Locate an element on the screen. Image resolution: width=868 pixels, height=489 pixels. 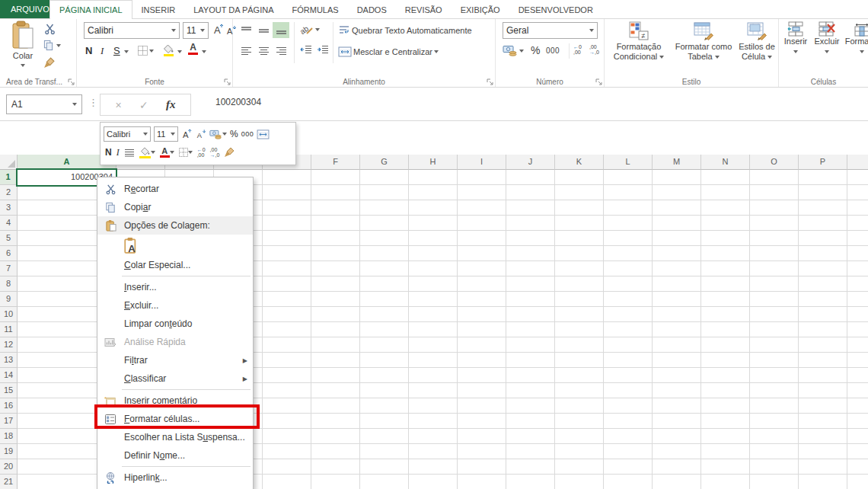
mini-font-size-combo: 11 is located at coordinates (166, 134).